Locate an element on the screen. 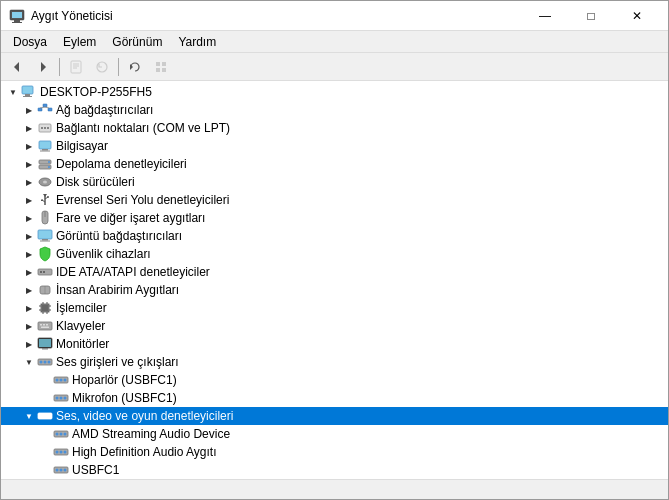 The image size is (669, 500). tree-item-ide: ▶IDE ATA/ATAPI denetleyiciler is located at coordinates (334, 272).